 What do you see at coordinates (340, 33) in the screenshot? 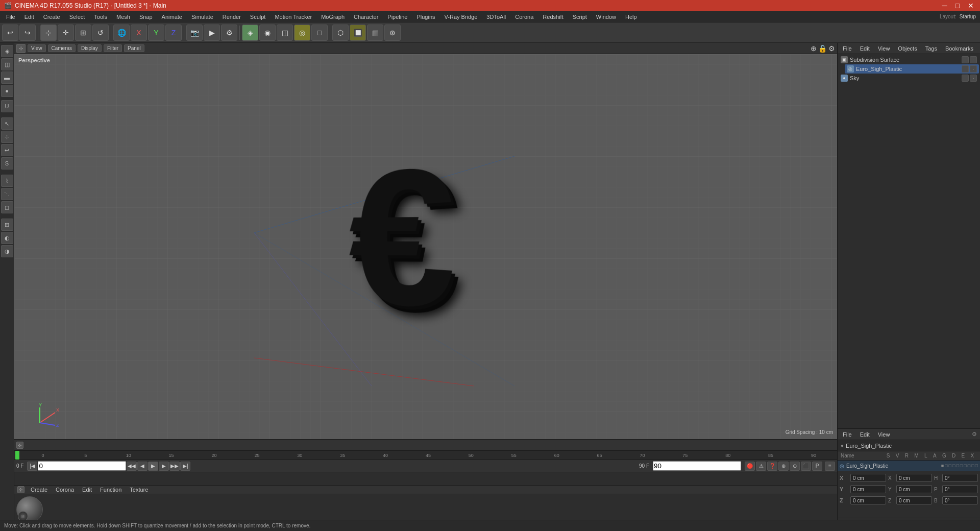
I see `object-mode-button: ⬡` at bounding box center [340, 33].